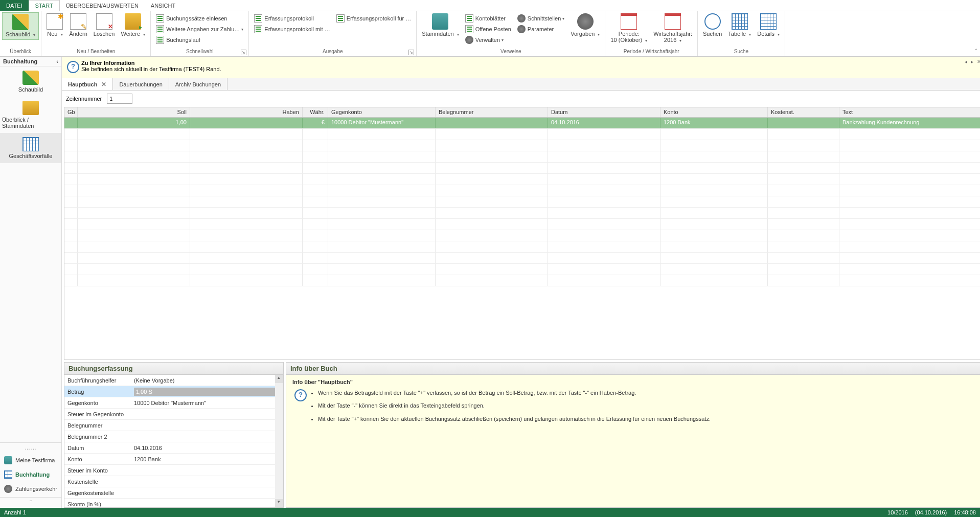 This screenshot has height=517, width=980. I want to click on sidebar-nav-item: Zahlungsverkehr, so click(31, 489).